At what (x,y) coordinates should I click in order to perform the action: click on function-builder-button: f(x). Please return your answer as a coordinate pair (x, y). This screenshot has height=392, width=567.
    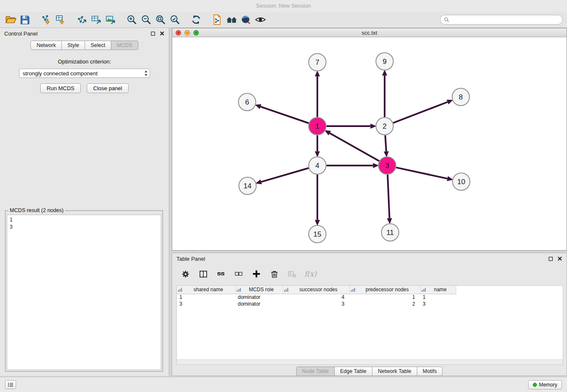
    Looking at the image, I should click on (311, 274).